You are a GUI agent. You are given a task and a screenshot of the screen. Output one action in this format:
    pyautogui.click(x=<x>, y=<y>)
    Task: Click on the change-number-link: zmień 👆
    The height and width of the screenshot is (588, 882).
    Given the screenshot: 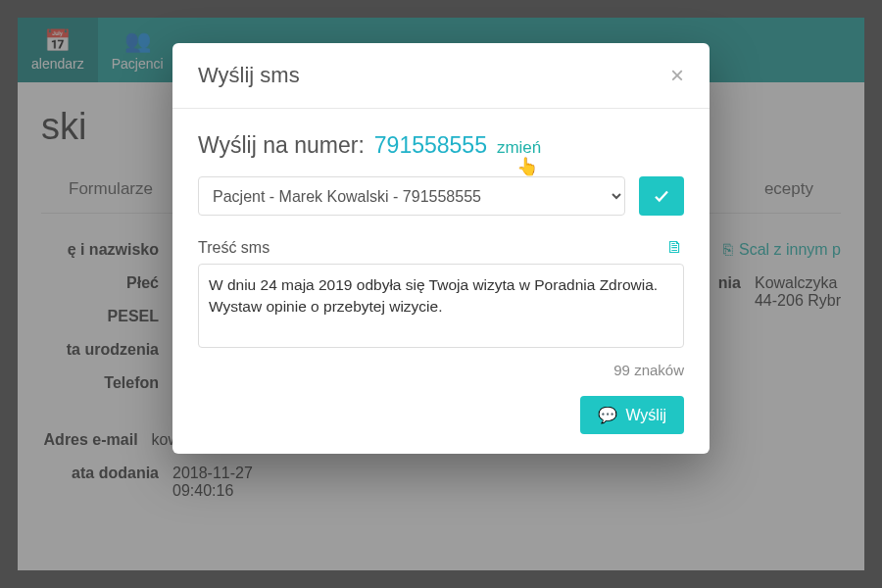 What is the action you would take?
    pyautogui.click(x=519, y=148)
    